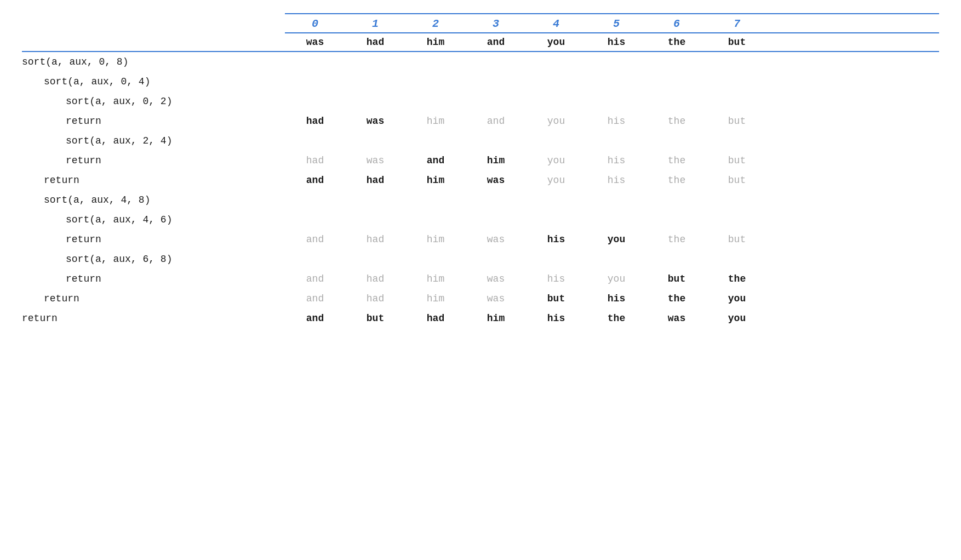 This screenshot has height=560, width=961. What do you see at coordinates (737, 42) in the screenshot?
I see `initial-cell-7: but` at bounding box center [737, 42].